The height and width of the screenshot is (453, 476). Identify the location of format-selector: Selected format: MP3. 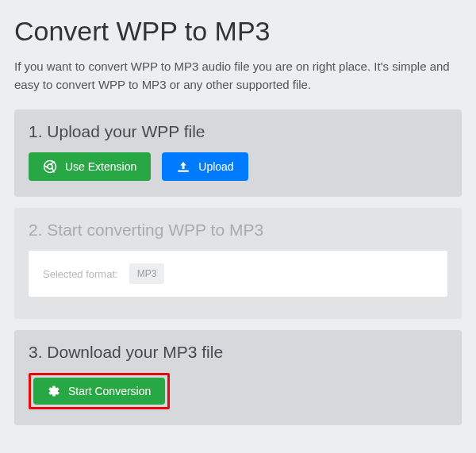
(238, 274).